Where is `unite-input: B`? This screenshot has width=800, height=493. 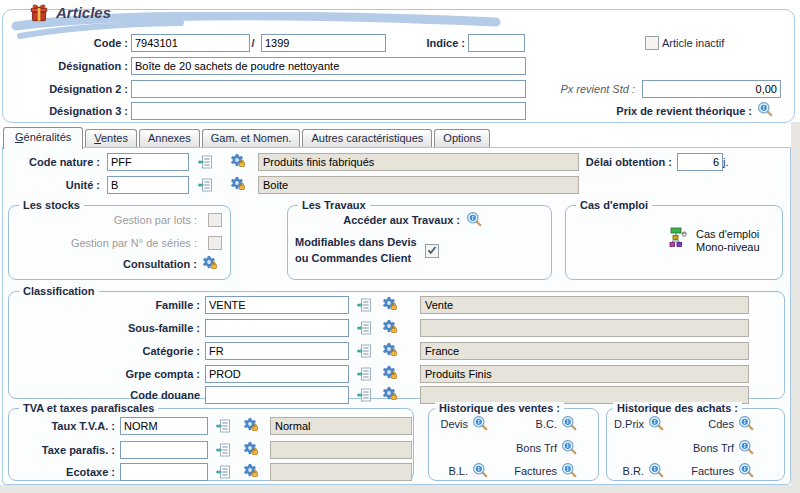
unite-input: B is located at coordinates (148, 185).